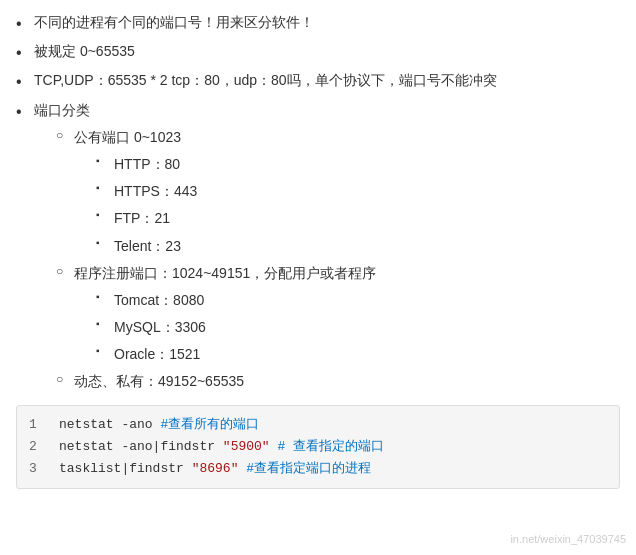  Describe the element at coordinates (358, 218) in the screenshot. I see `port-ftp: FTP：21` at that location.